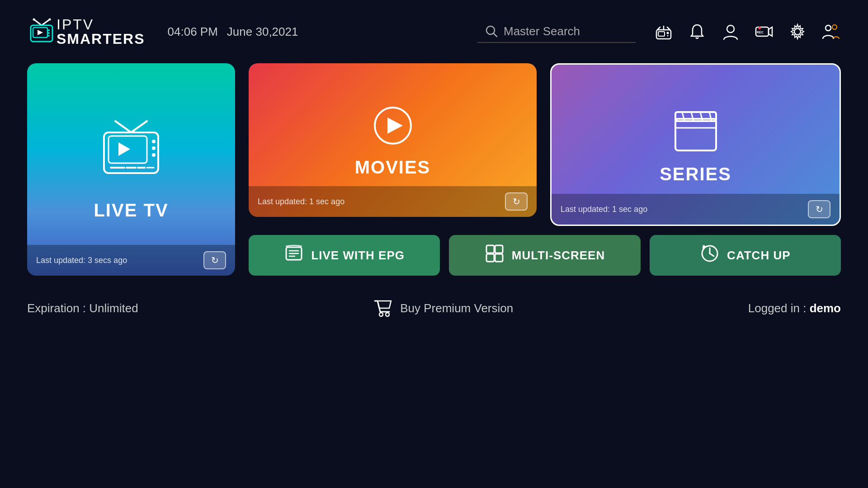 The image size is (868, 488). I want to click on expiration-value: Unlimited, so click(113, 308).